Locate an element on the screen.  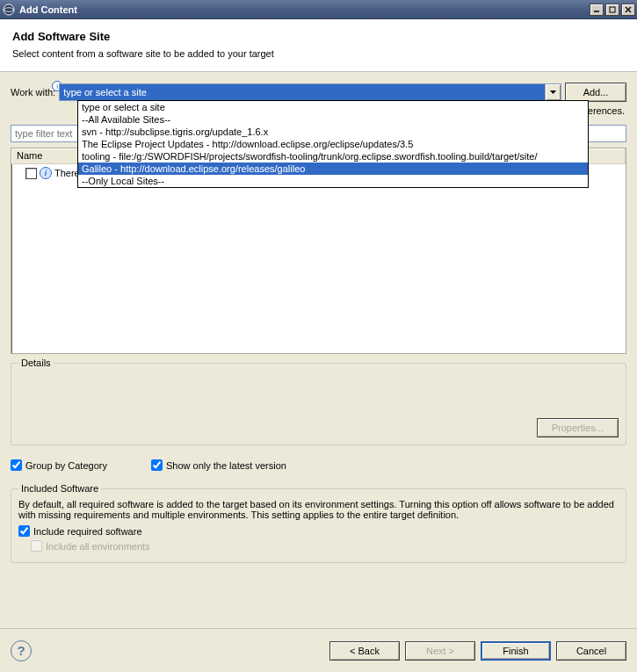
included-legend: Included Software is located at coordinates (60, 488).